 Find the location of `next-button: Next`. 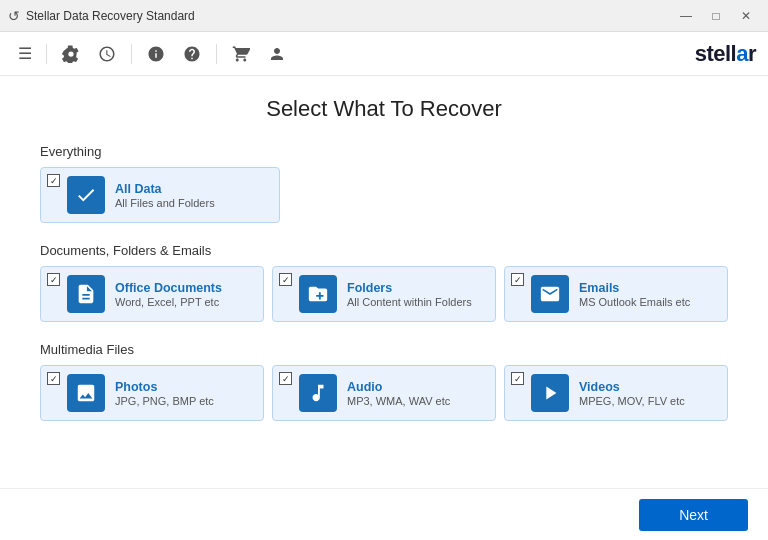

next-button: Next is located at coordinates (694, 515).